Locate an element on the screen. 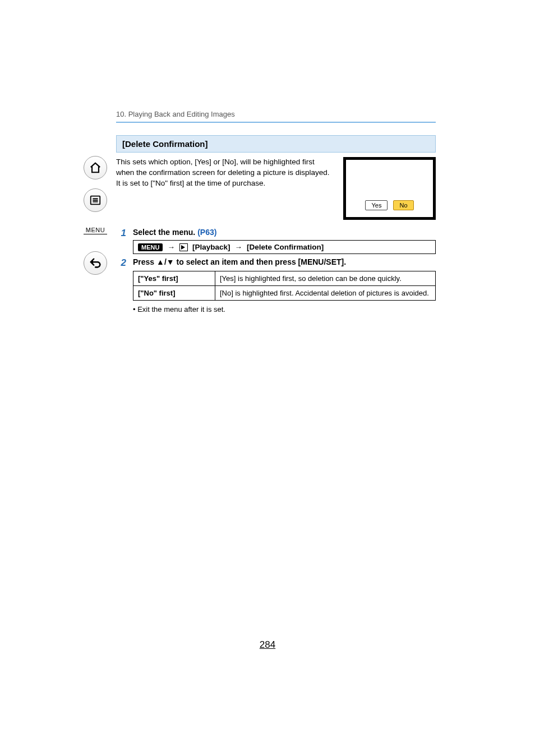 This screenshot has height=756, width=535. step-1: 1 Select the menu. (P63) MENU → [Playbac… is located at coordinates (276, 241).